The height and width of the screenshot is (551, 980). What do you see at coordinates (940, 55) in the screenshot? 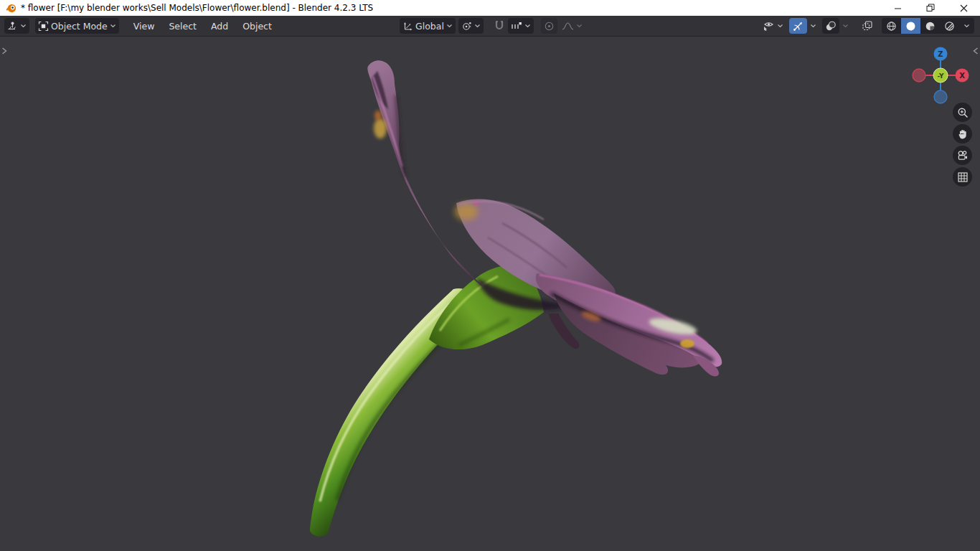
I see `axis-z-label: Z` at bounding box center [940, 55].